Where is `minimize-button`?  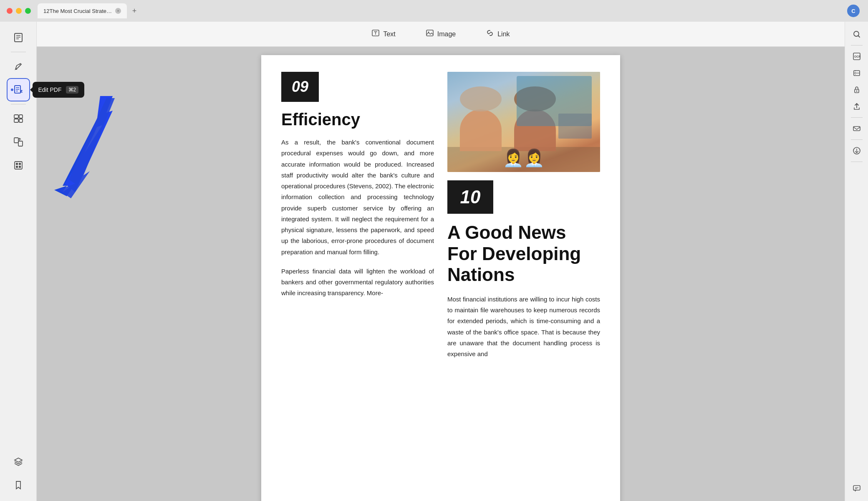 minimize-button is located at coordinates (19, 11).